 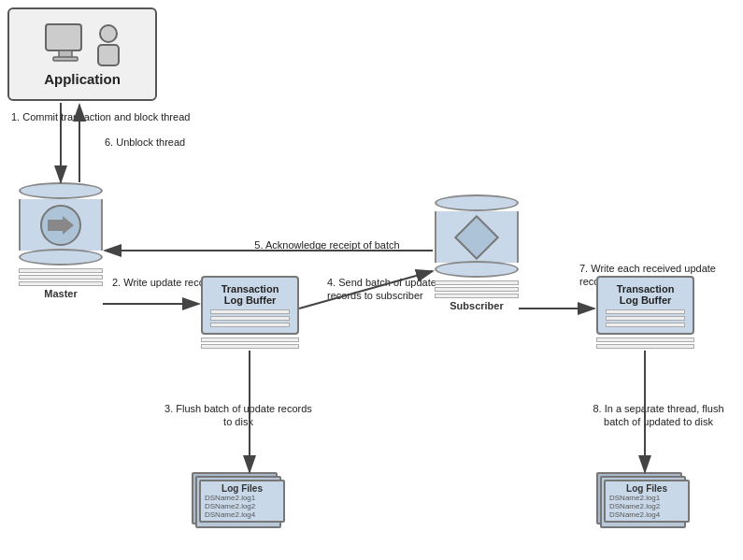 What do you see at coordinates (327, 245) in the screenshot?
I see `step5-label: 5. Acknowledge receipt of batch` at bounding box center [327, 245].